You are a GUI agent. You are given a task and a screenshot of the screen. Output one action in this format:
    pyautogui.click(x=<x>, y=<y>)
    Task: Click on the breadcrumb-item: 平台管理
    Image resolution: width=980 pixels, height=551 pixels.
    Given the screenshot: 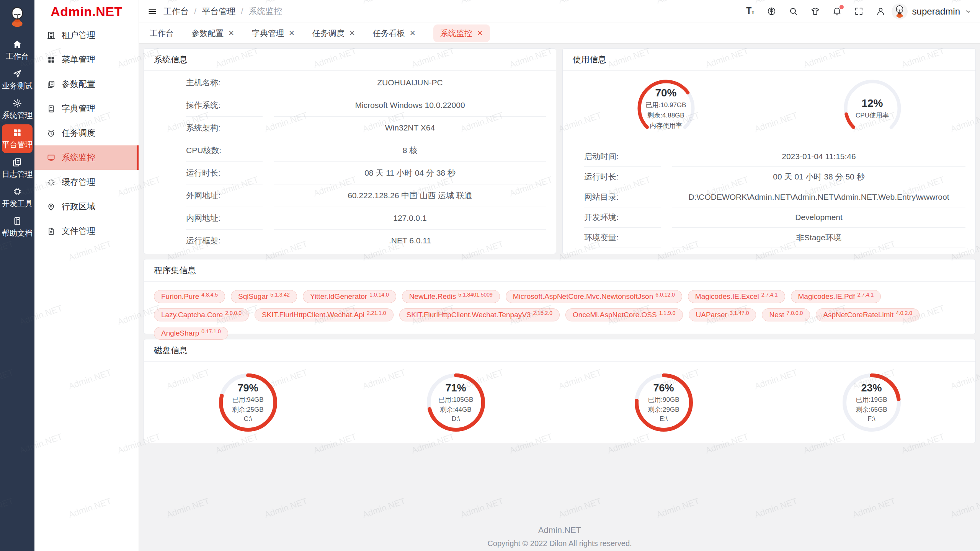 What is the action you would take?
    pyautogui.click(x=219, y=11)
    